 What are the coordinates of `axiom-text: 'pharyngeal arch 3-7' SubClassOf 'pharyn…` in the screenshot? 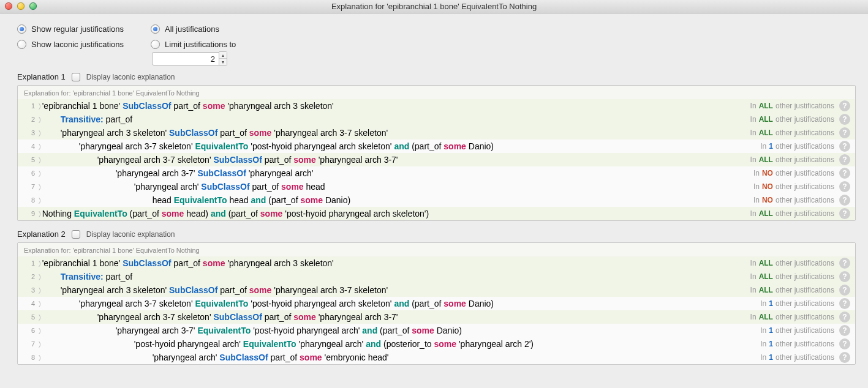 It's located at (396, 173).